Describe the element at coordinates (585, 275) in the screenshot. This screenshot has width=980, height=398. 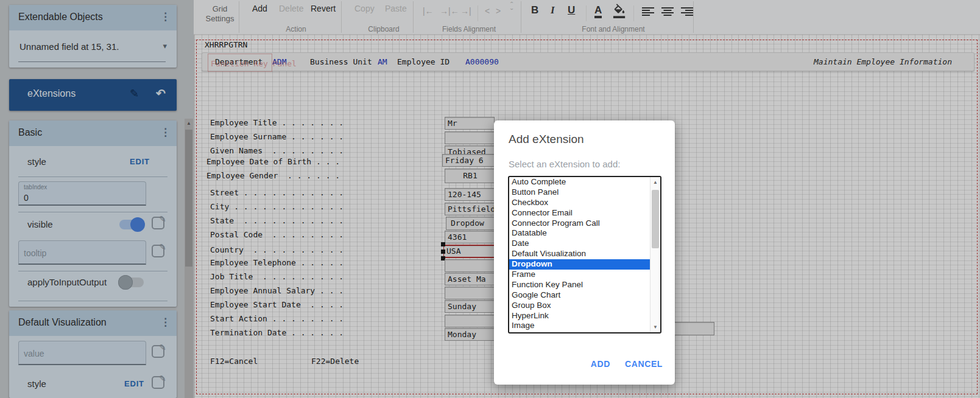
I see `list-item: Frame` at that location.